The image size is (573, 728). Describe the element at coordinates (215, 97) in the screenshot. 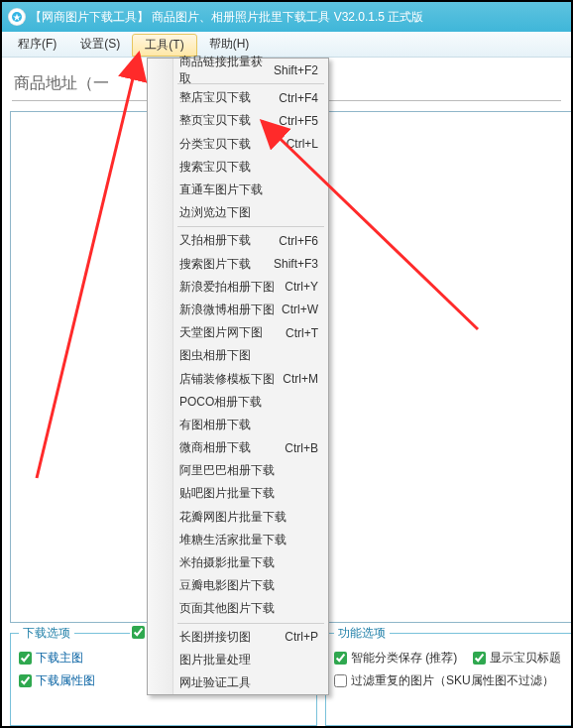

I see `dropdown-item-label: 整店宝贝下载` at that location.